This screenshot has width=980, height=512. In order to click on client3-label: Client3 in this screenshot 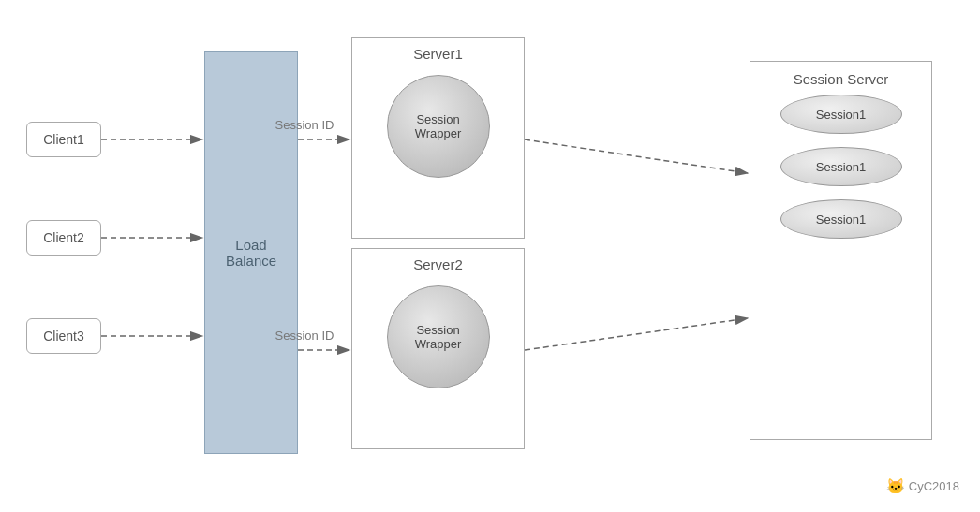, I will do `click(64, 336)`.